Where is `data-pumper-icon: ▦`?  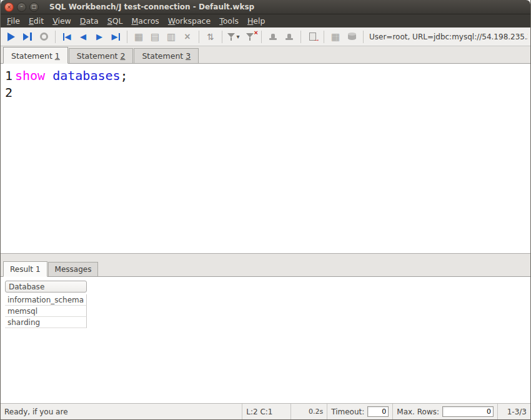 data-pumper-icon: ▦ is located at coordinates (335, 36).